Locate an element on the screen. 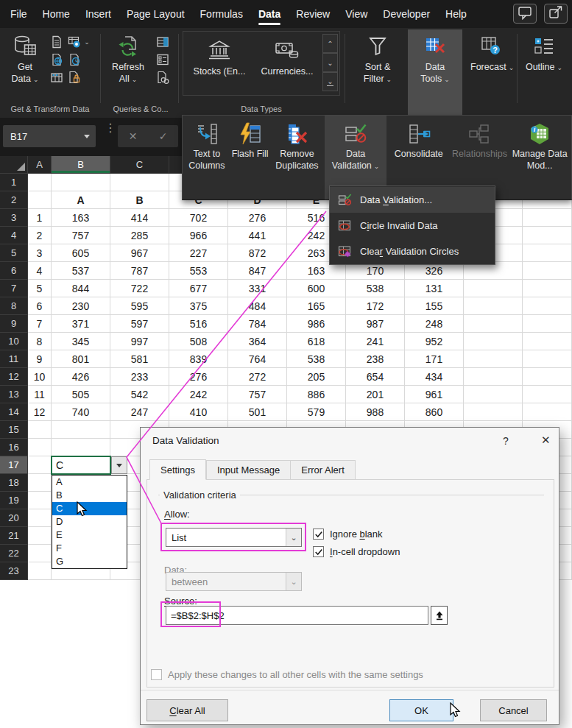 The image size is (572, 728). name-box: B17 is located at coordinates (49, 136).